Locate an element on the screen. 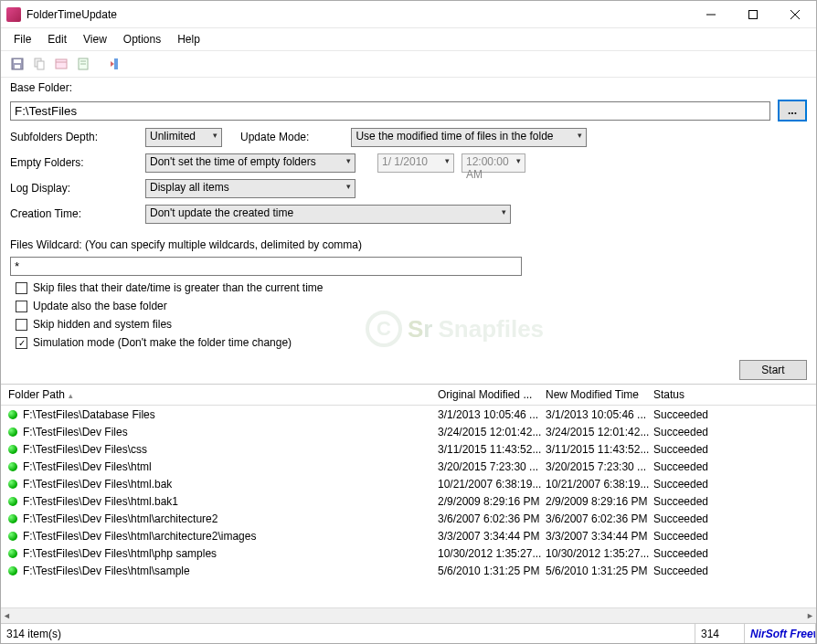 The height and width of the screenshot is (644, 817). copy-icon is located at coordinates (39, 64).